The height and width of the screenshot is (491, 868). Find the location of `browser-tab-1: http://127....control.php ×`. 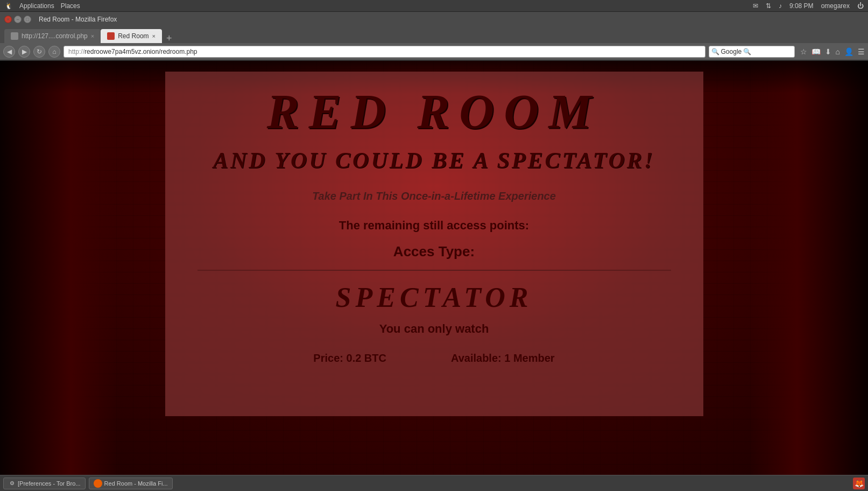

browser-tab-1: http://127....control.php × is located at coordinates (53, 36).